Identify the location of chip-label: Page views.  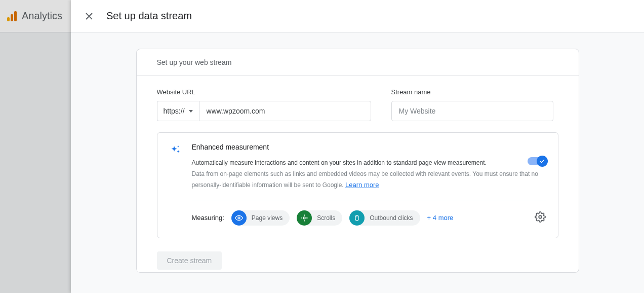
(267, 218).